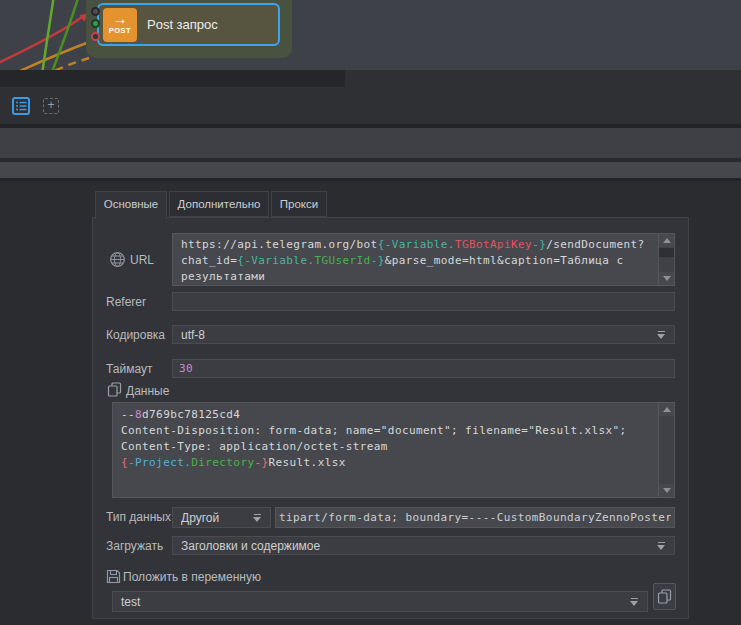  Describe the element at coordinates (96, 12) in the screenshot. I see `node-connector-input` at that location.